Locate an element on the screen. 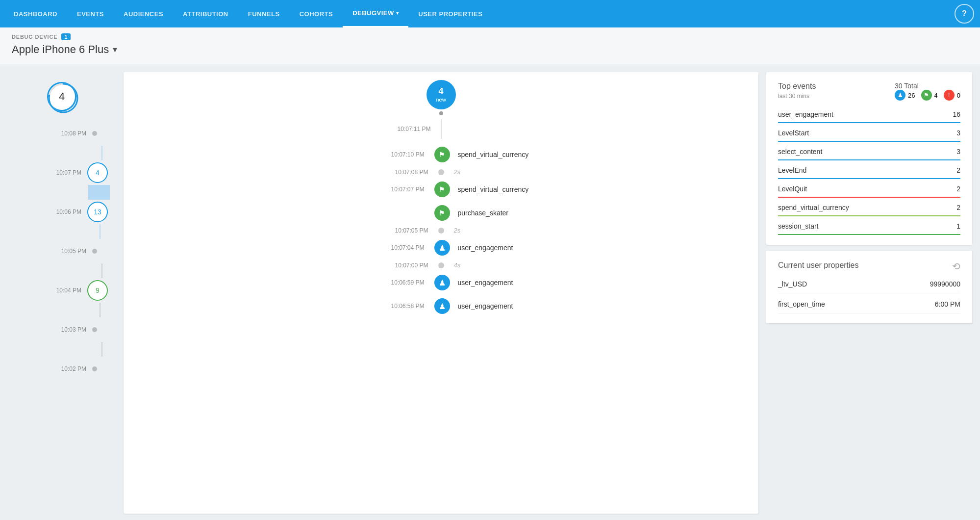 The height and width of the screenshot is (520, 980). event-time-1: 10:07:11 PM is located at coordinates (282, 129).